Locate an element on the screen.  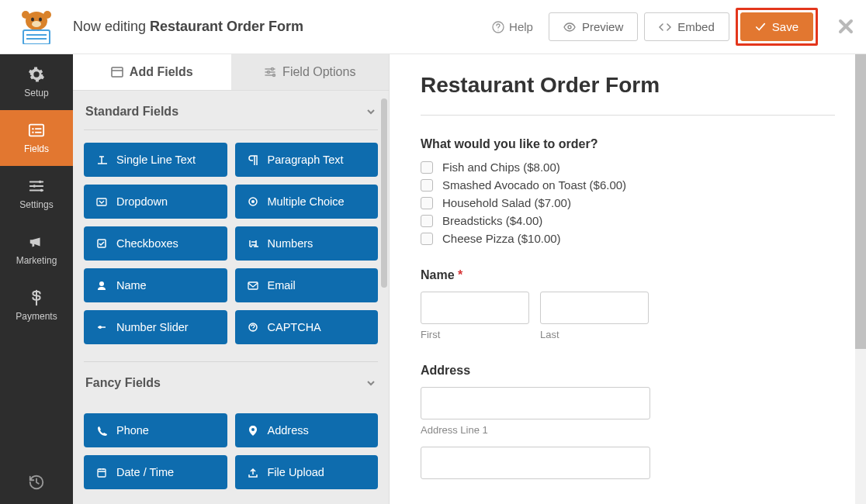
sublabel-first: First is located at coordinates (475, 335).